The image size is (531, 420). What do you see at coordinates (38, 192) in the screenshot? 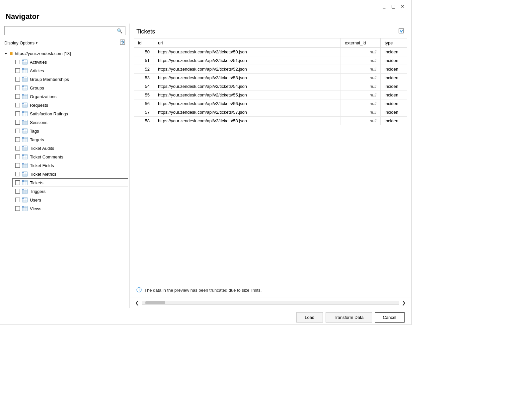
I see `tree-item-label: Triggers` at bounding box center [38, 192].